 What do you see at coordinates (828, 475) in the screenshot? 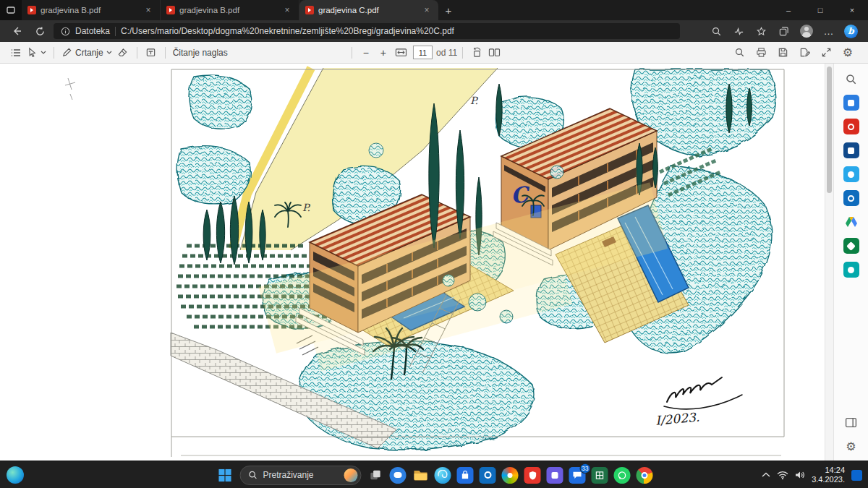
I see `tray-clock: 14:24 3.4.2023.` at bounding box center [828, 475].